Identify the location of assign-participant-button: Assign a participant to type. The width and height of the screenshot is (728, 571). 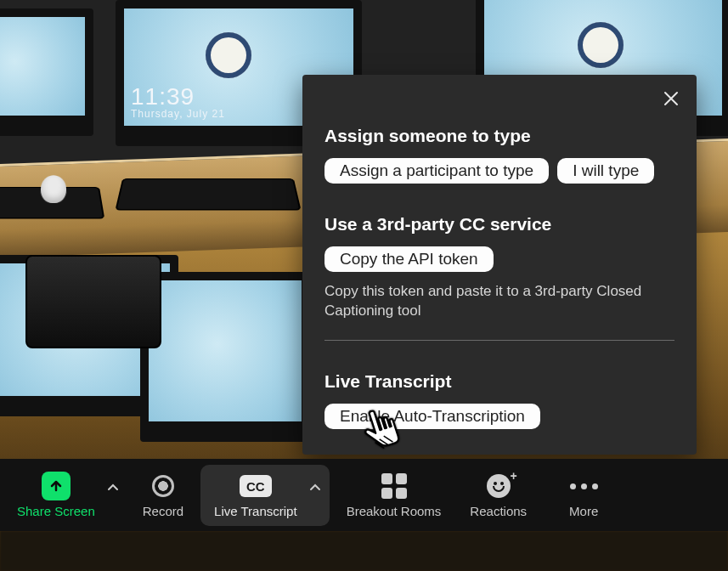
(437, 171).